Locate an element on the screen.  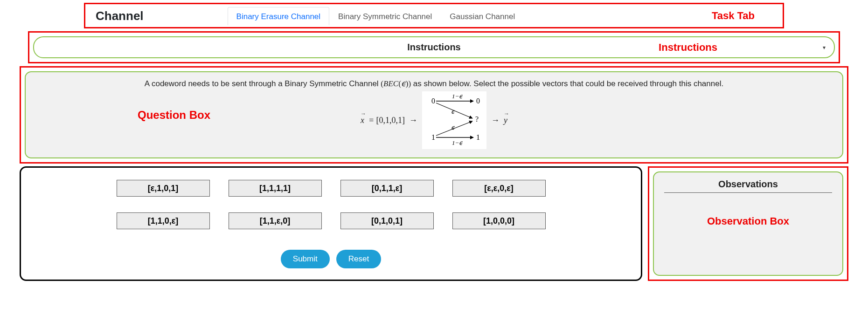
option-button: [0,1,1,ε] is located at coordinates (387, 188).